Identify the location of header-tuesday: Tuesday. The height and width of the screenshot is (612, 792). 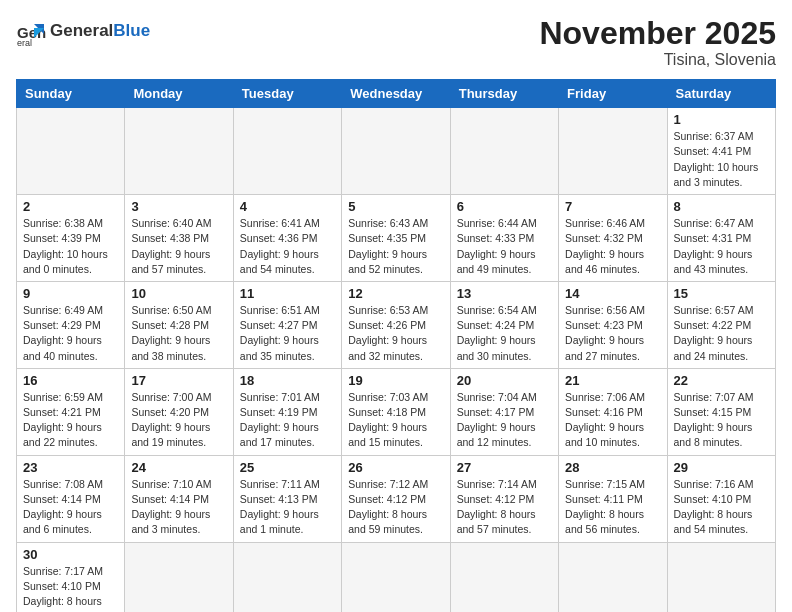
(287, 94).